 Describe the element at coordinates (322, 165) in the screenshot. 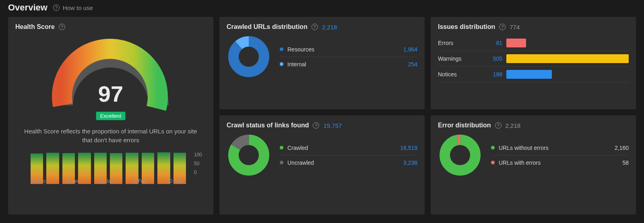

I see `card-crawl-status: Crawl status of links found ? 19,757 Cra…` at that location.